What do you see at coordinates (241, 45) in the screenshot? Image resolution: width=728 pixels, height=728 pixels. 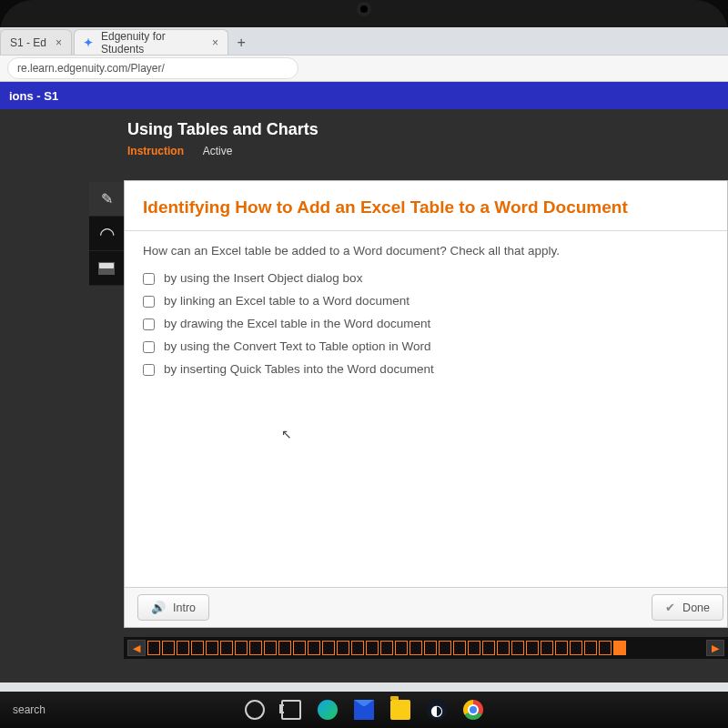 I see `new-tab-button: +` at bounding box center [241, 45].